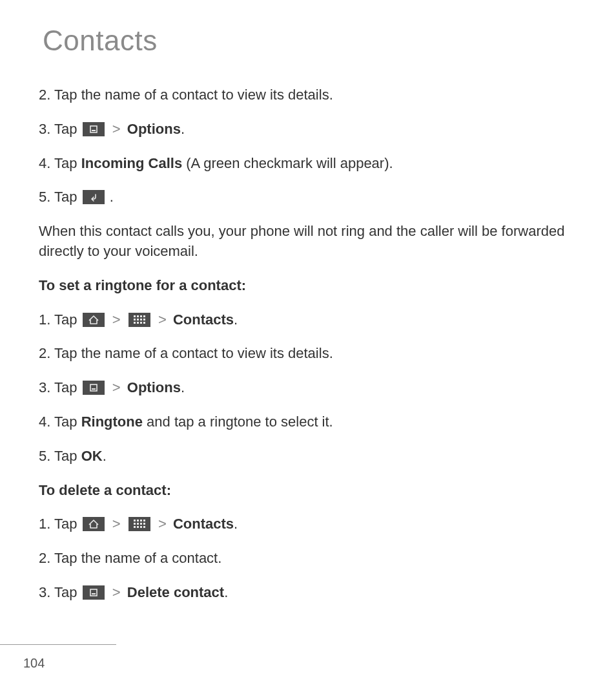  What do you see at coordinates (92, 456) in the screenshot?
I see `bold-text: OK` at bounding box center [92, 456].